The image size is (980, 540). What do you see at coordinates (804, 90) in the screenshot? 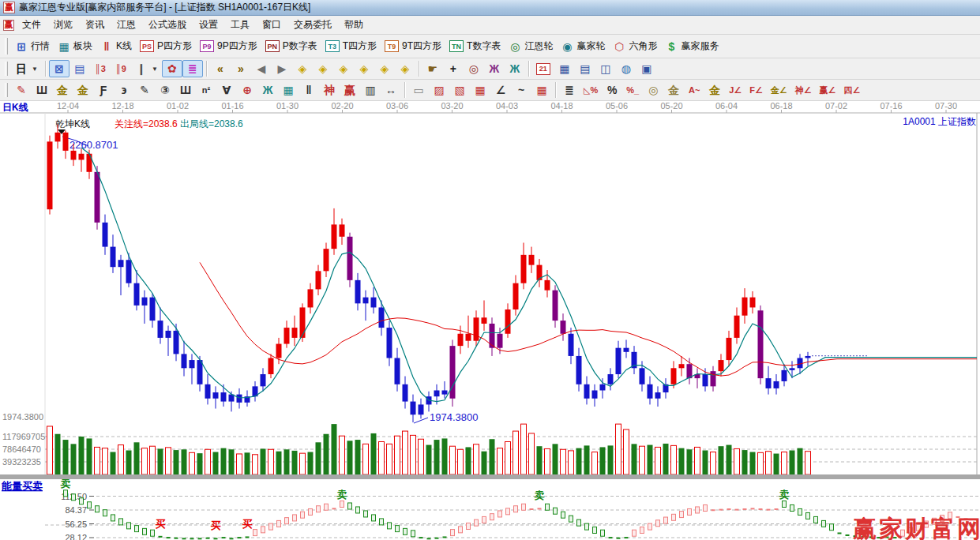
I see `angle-shen-button: 神∠` at bounding box center [804, 90].